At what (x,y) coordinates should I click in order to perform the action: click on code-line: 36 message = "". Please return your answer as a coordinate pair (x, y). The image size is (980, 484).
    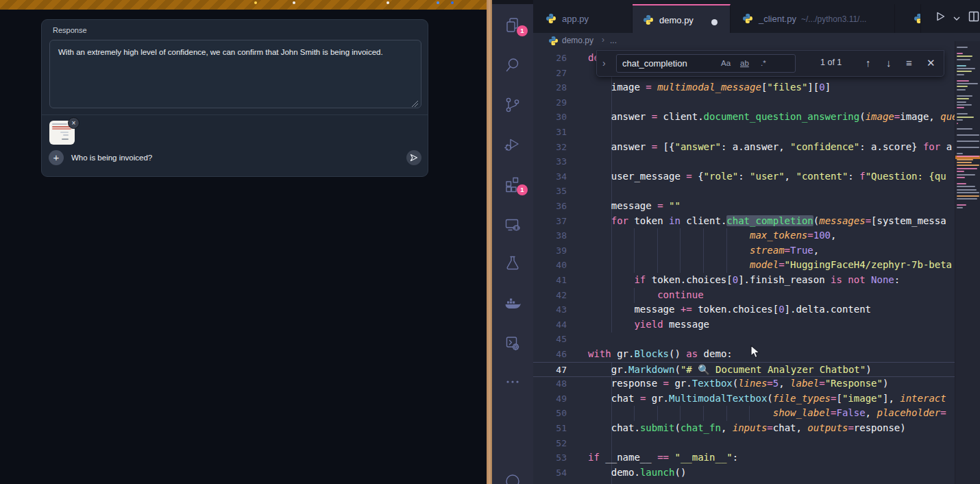
    Looking at the image, I should click on (744, 206).